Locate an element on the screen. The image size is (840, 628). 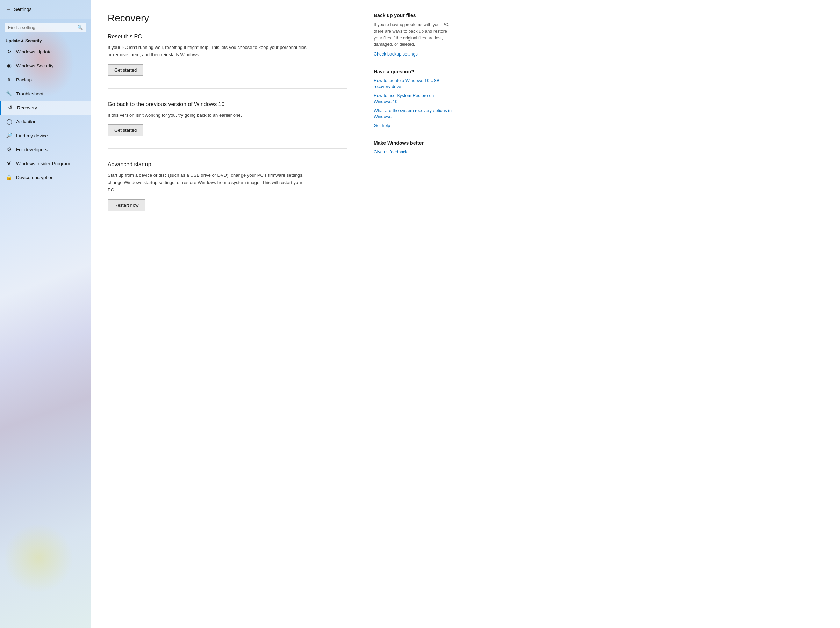
find-my-device-icon: 🔎 is located at coordinates (9, 135).